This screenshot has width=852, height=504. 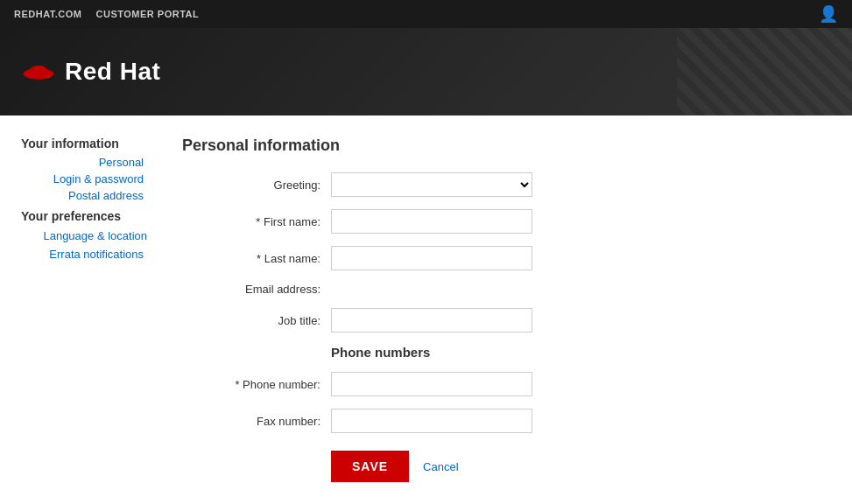 What do you see at coordinates (257, 289) in the screenshot?
I see `email-label: Email address:` at bounding box center [257, 289].